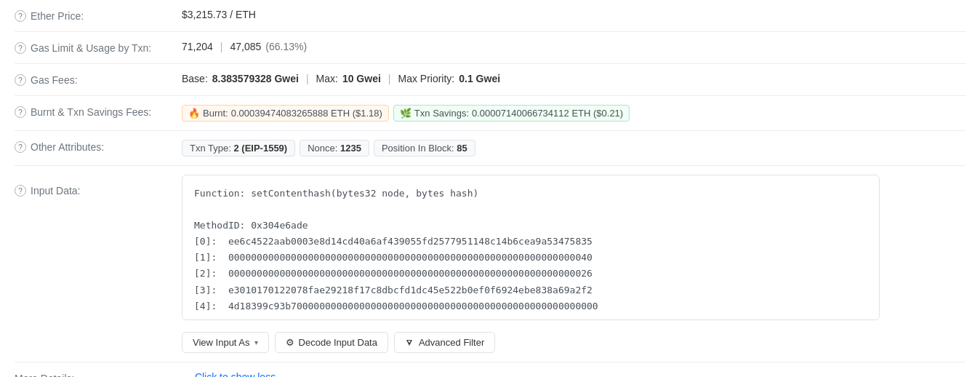 The image size is (980, 377). I want to click on input-data-help-icon: ?, so click(20, 191).